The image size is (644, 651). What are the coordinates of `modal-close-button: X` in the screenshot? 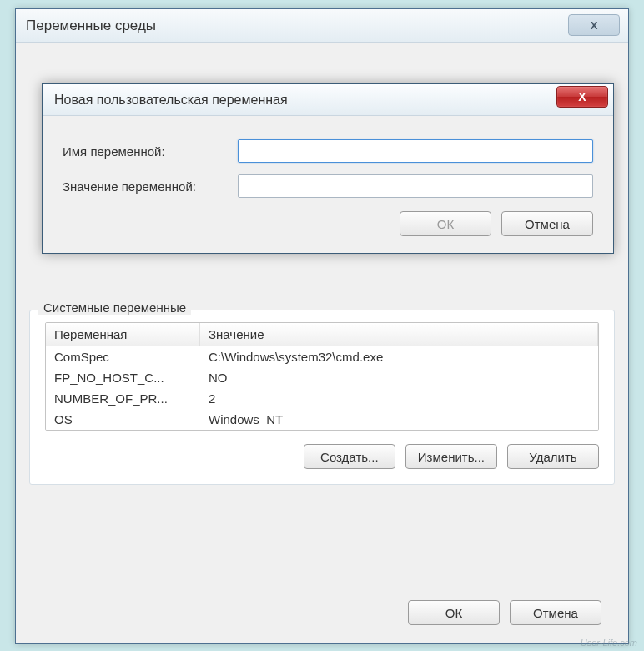 It's located at (582, 97).